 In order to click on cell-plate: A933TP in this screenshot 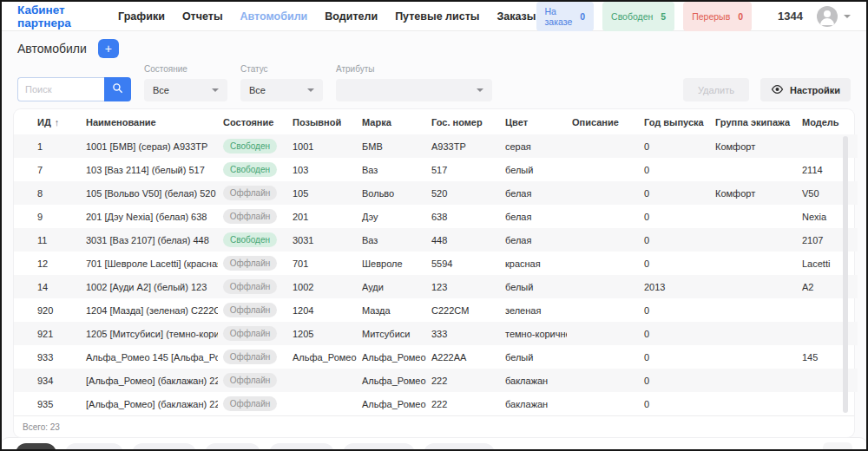, I will do `click(464, 146)`.